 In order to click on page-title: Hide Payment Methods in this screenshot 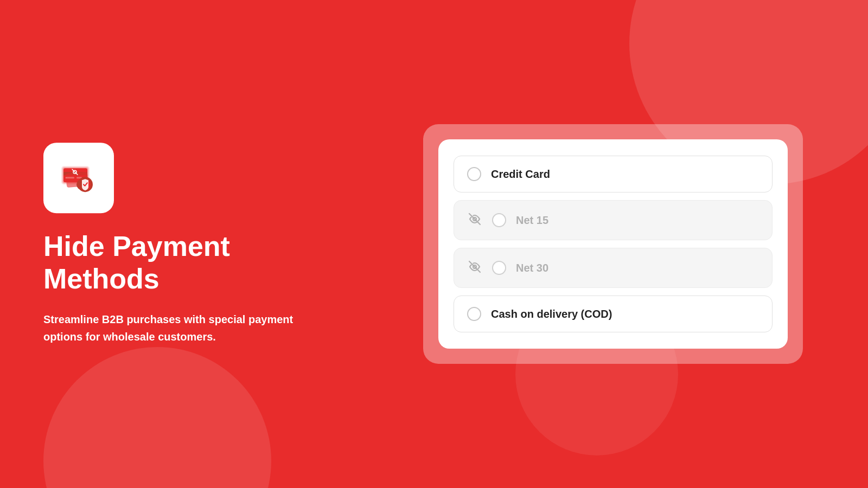, I will do `click(174, 263)`.